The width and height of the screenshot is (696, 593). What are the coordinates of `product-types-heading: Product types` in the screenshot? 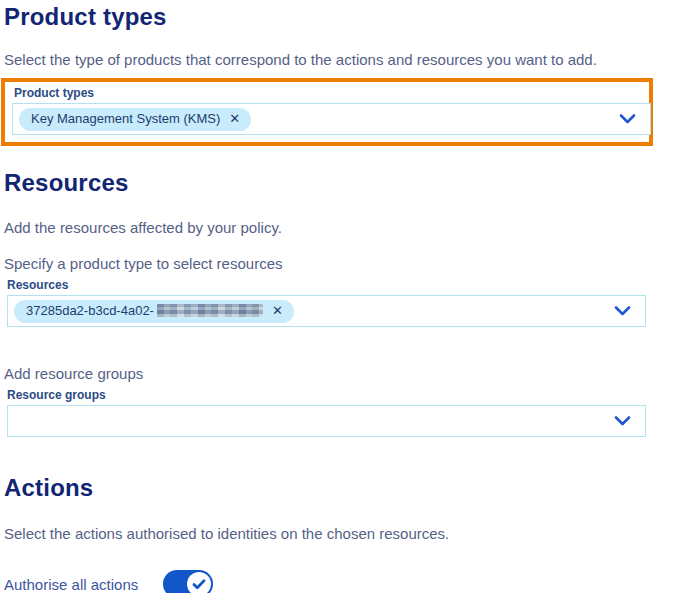 It's located at (350, 17).